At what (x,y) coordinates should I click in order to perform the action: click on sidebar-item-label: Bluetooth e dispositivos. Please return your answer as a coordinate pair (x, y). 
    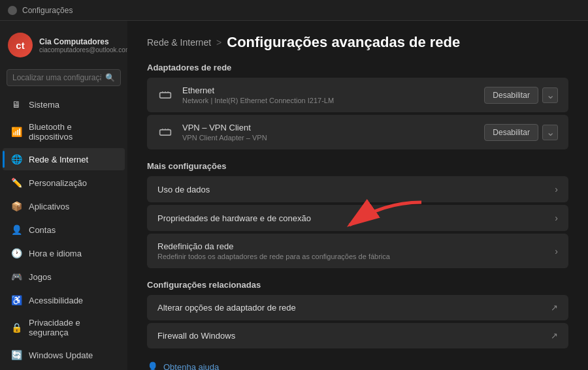
    Looking at the image, I should click on (73, 132).